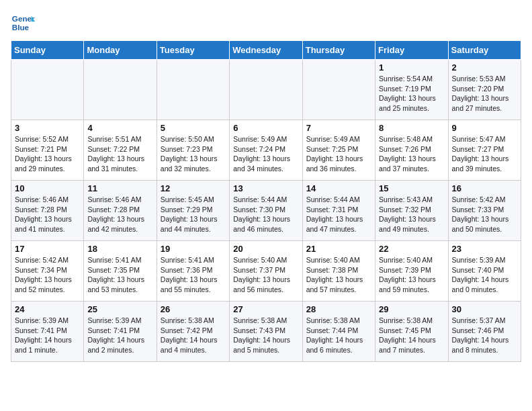  What do you see at coordinates (411, 94) in the screenshot?
I see `day-info: Sunrise: 5:54 AM Sunset: 7:19 PM Dayligh…` at bounding box center [411, 94].